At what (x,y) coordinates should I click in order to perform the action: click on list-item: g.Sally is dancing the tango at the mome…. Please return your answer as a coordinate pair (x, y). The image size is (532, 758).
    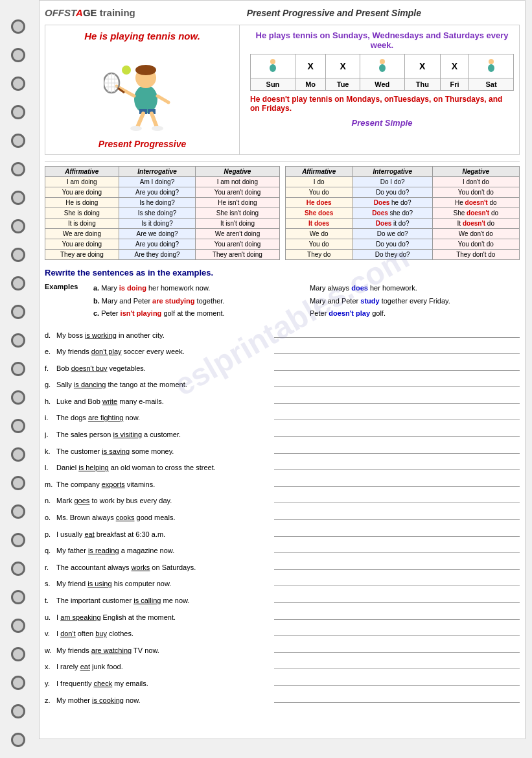
    Looking at the image, I should click on (283, 384).